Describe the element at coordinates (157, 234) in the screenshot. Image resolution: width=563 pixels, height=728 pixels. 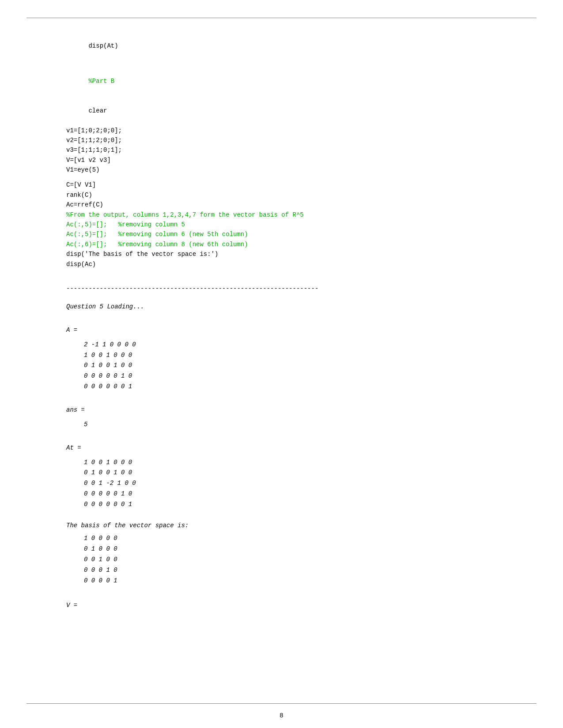
I see `code-remove-col6: Ac(:,5)=[]; %removing column 6 (new 5th …` at that location.